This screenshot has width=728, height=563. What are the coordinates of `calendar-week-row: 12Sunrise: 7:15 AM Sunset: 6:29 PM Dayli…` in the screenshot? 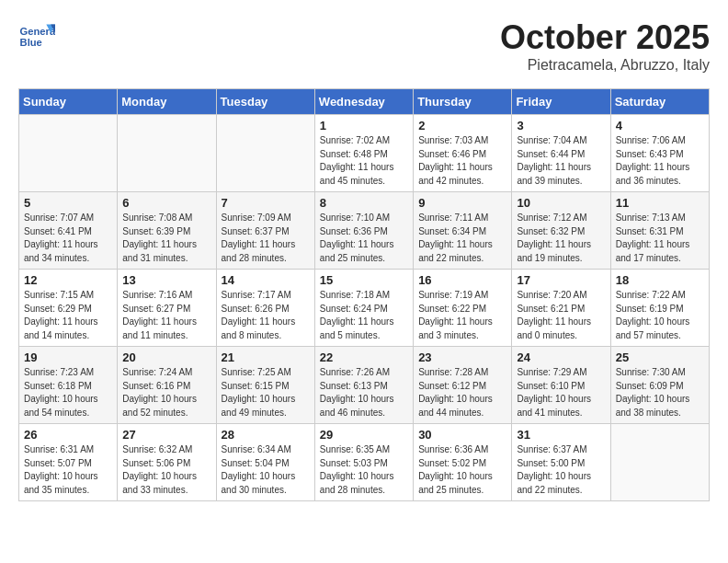 It's located at (364, 308).